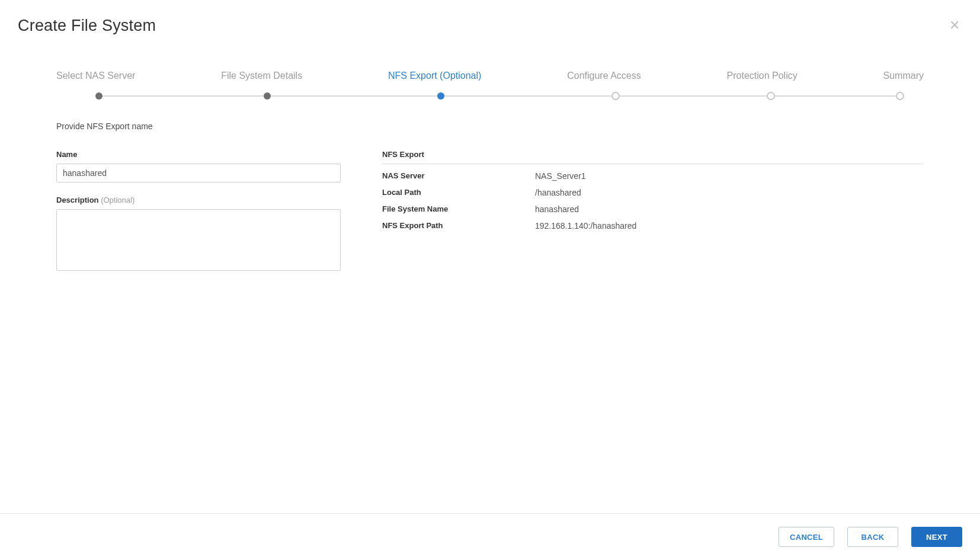 Image resolution: width=980 pixels, height=560 pixels. Describe the element at coordinates (96, 76) in the screenshot. I see `step-label-1: Select NAS Server` at that location.